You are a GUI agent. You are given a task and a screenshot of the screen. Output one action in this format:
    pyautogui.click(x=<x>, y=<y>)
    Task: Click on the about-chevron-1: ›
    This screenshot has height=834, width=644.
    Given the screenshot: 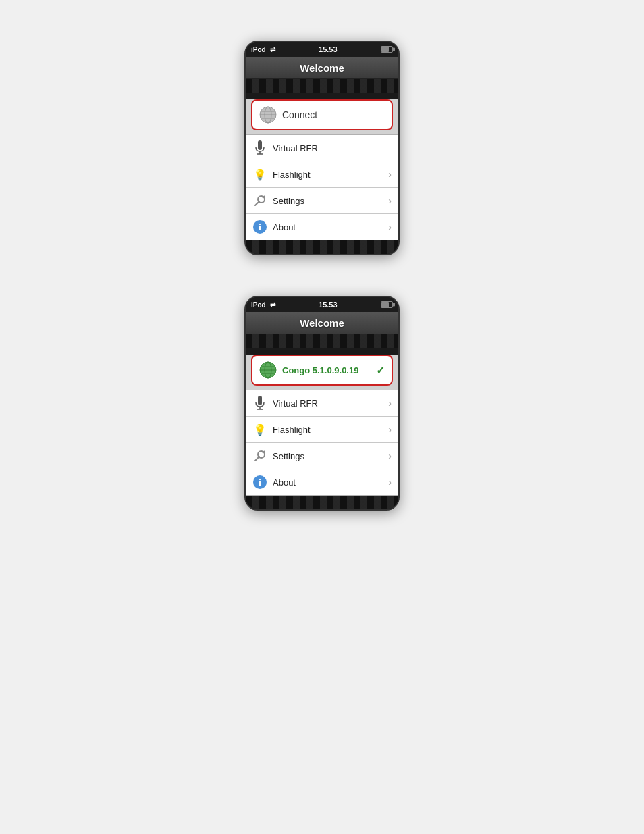 What is the action you would take?
    pyautogui.click(x=390, y=227)
    